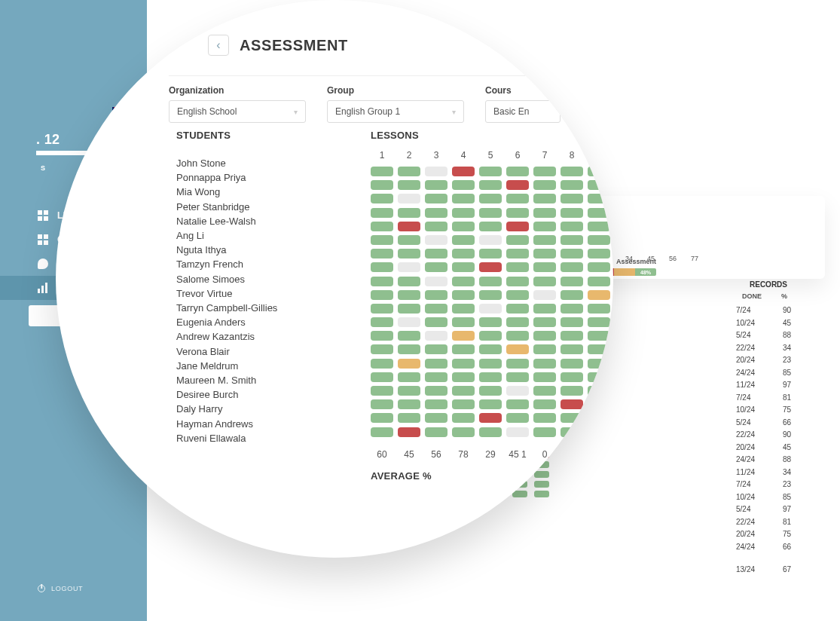  What do you see at coordinates (768, 509) in the screenshot?
I see `record-row: 5/2497` at bounding box center [768, 509].